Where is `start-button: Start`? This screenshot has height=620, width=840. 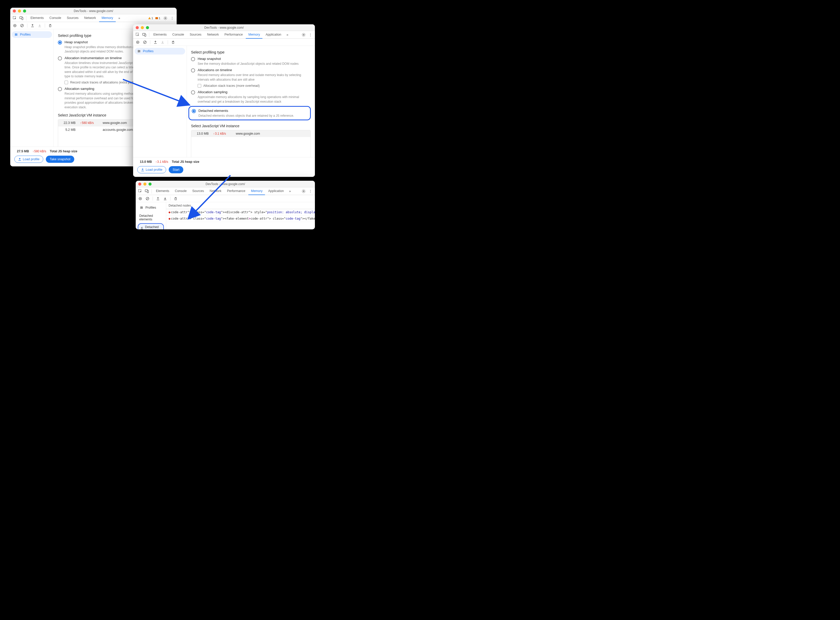
start-button: Start is located at coordinates (176, 170).